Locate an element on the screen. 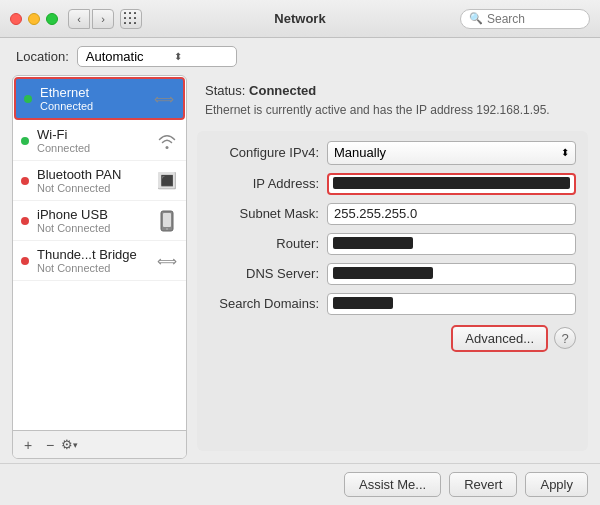  router-redacted is located at coordinates (373, 243).